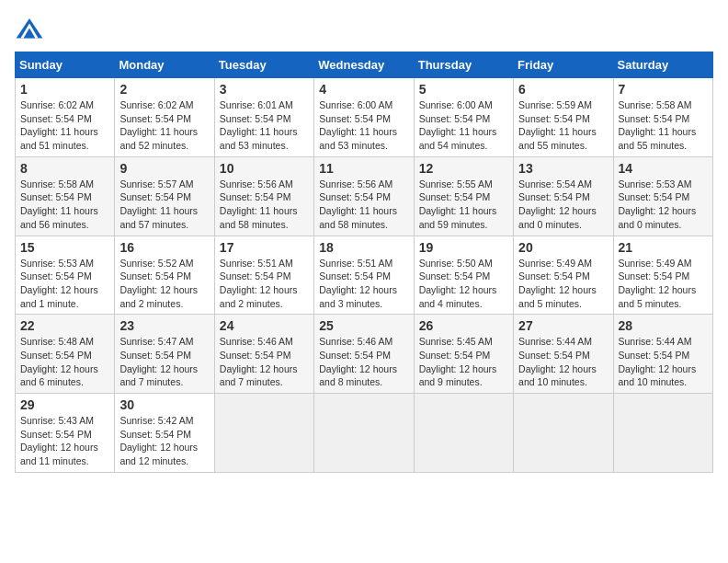 This screenshot has height=563, width=728. I want to click on calendar-cell: 5Sunrise: 6:00 AMSunset: 5:54 PMDaylight…, so click(463, 118).